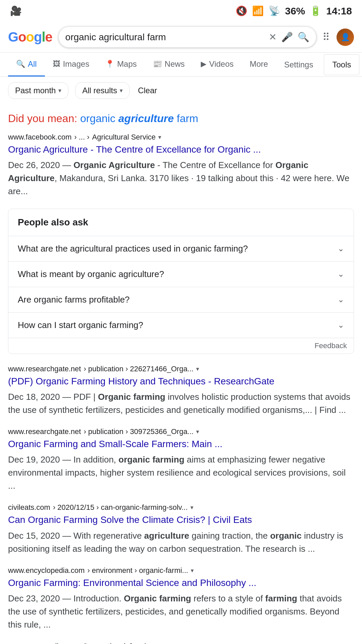 This screenshot has width=362, height=644. What do you see at coordinates (318, 65) in the screenshot?
I see `nav-right: Settings Tools` at bounding box center [318, 65].